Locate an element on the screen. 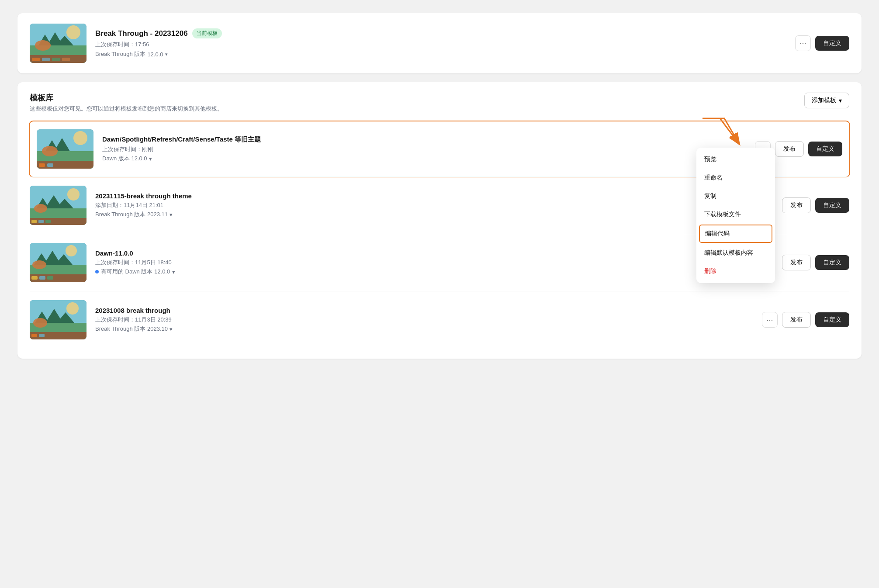 This screenshot has width=879, height=588. dropdown-item-delete: 删除 is located at coordinates (736, 271).